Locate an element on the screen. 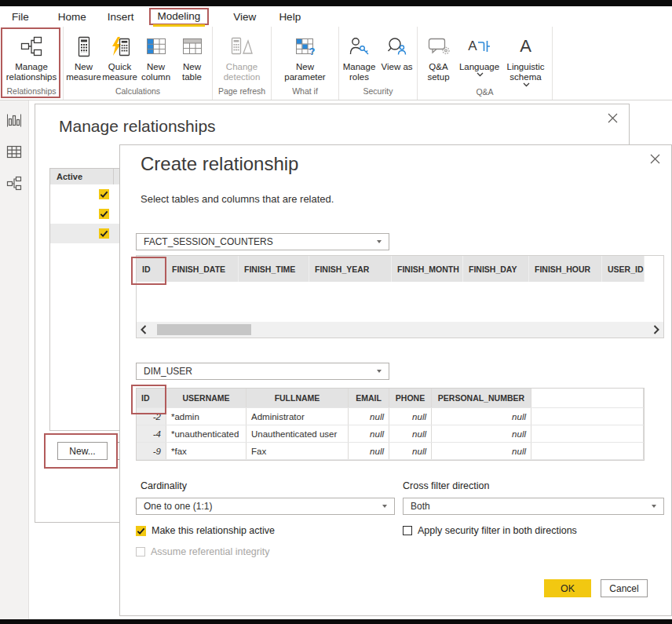 This screenshot has height=624, width=672. view-as-label: View as is located at coordinates (396, 68).